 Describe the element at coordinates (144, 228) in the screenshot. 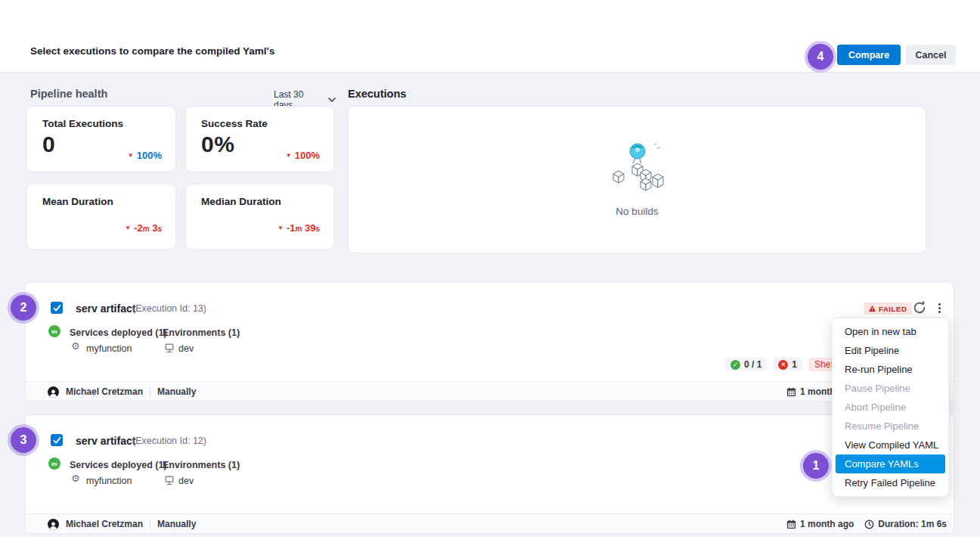

I see `metric-delta: ▼ -2m 3s` at that location.